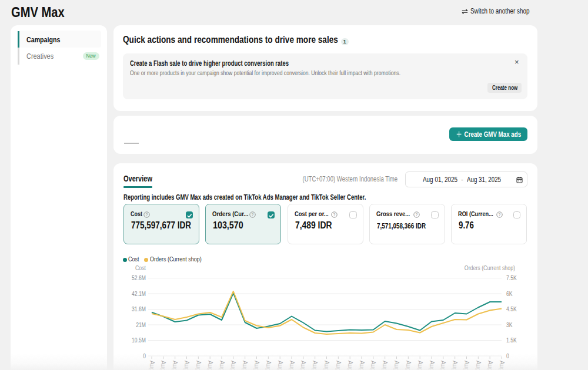  Describe the element at coordinates (512, 309) in the screenshot. I see `svg-text: 4.5K` at that location.